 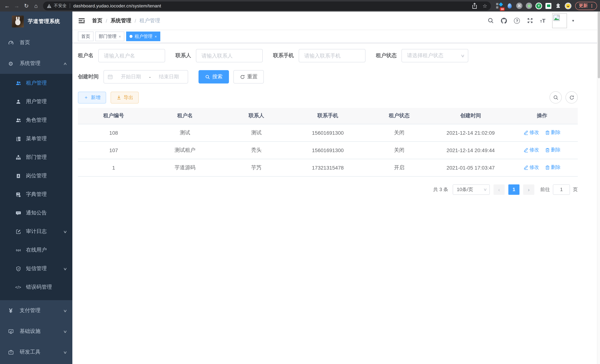 What do you see at coordinates (65, 269) in the screenshot?
I see `chevron-down-icon: ∨` at bounding box center [65, 269].